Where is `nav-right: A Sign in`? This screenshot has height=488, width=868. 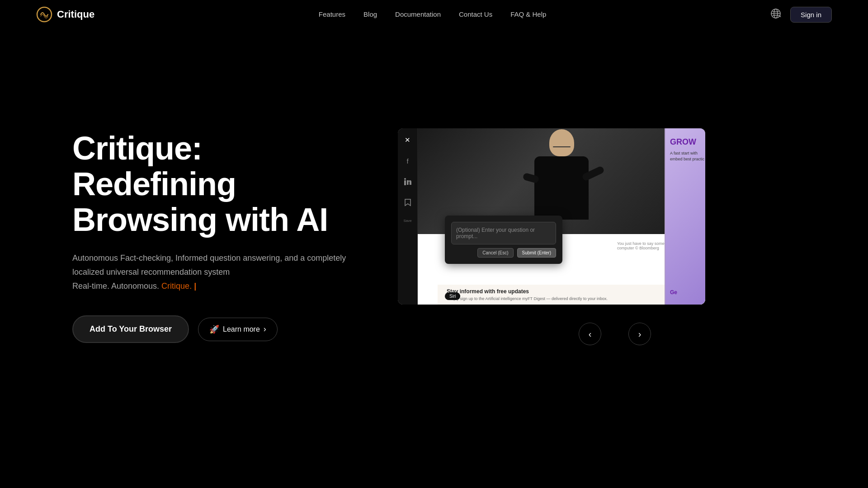
nav-right: A Sign in is located at coordinates (801, 14).